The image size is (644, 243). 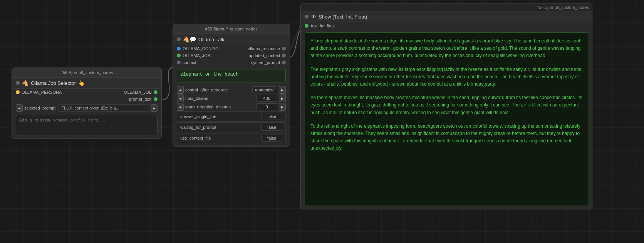 I want to click on node-57-paragraph-1: A lone elephant stands at the water's ed…, so click(x=447, y=49).